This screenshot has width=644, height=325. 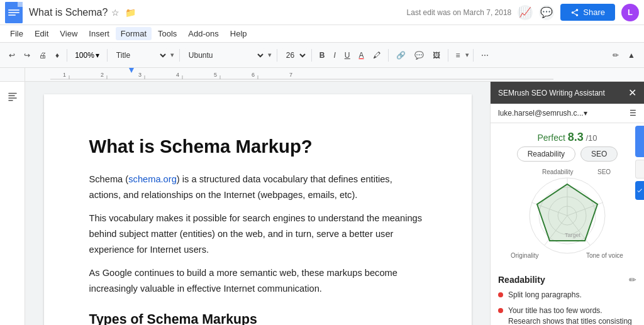 I want to click on svg-text: Readability, so click(x=557, y=172).